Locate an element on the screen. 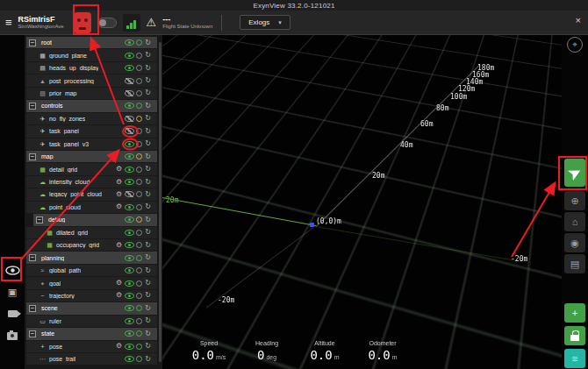  video-camera-button is located at coordinates (12, 314).